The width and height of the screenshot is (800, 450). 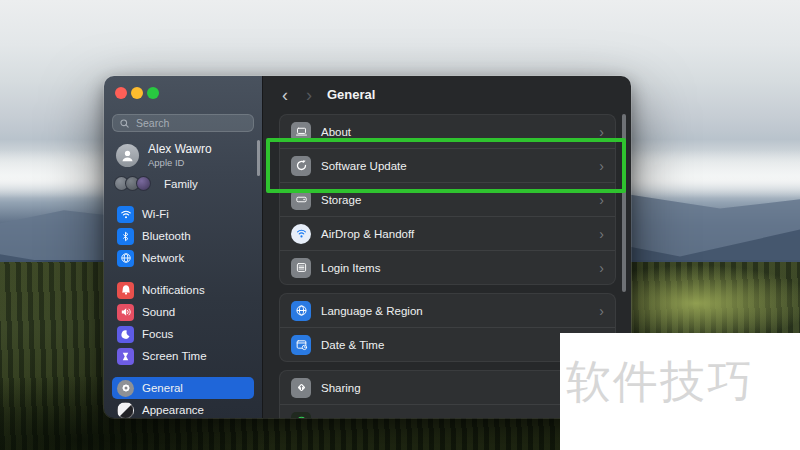 I want to click on row-about: About ›, so click(x=448, y=132).